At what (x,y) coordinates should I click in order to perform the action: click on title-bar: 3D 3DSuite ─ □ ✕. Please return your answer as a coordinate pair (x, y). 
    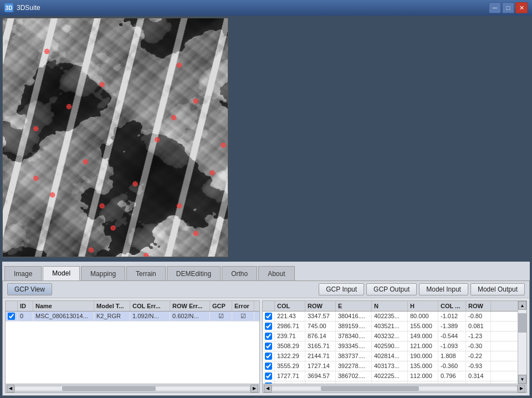
    Looking at the image, I should click on (266, 8).